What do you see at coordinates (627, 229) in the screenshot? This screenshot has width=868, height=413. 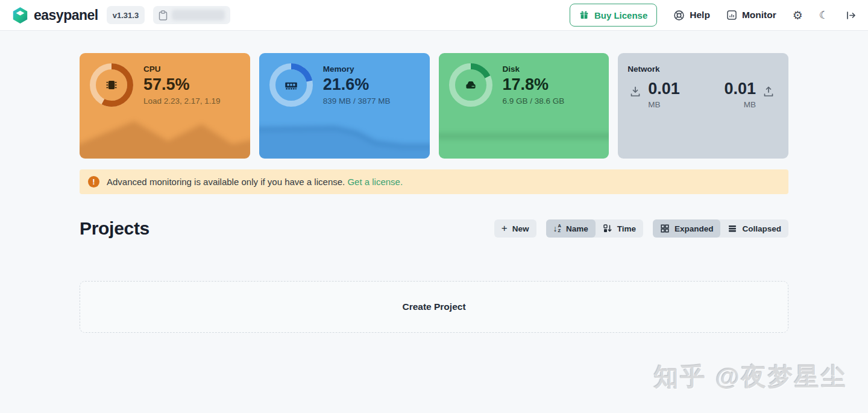 I see `sort-time-label: Time` at bounding box center [627, 229].